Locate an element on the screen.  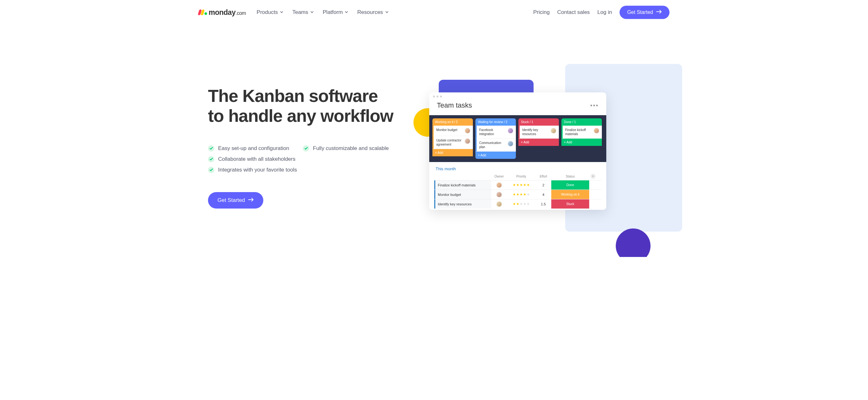
table-row: Identify key resources★★★★★1.5Stuck is located at coordinates (518, 204).